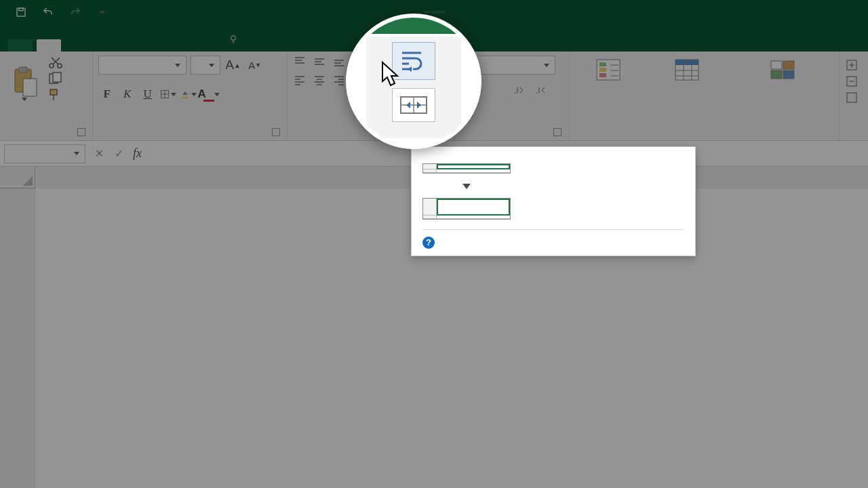  Describe the element at coordinates (18, 178) in the screenshot. I see `select-all-corner` at that location.